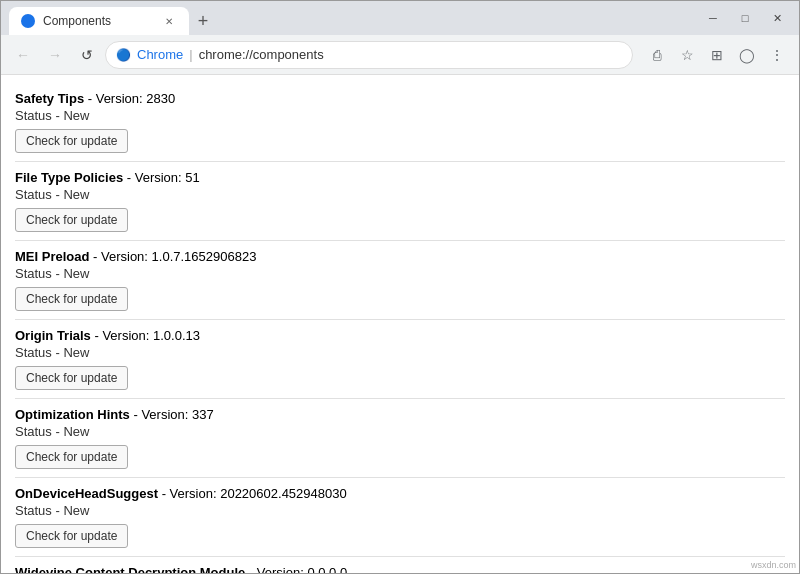 The height and width of the screenshot is (574, 800). Describe the element at coordinates (52, 256) in the screenshot. I see `component-name: MEI Preload` at that location.